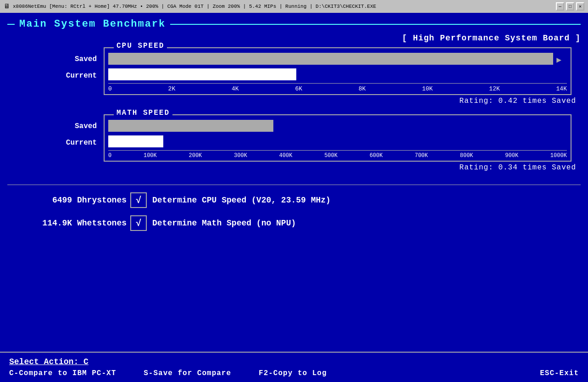 The height and width of the screenshot is (382, 588). Describe the element at coordinates (53, 59) in the screenshot. I see `cpu-saved-label: Saved` at that location.